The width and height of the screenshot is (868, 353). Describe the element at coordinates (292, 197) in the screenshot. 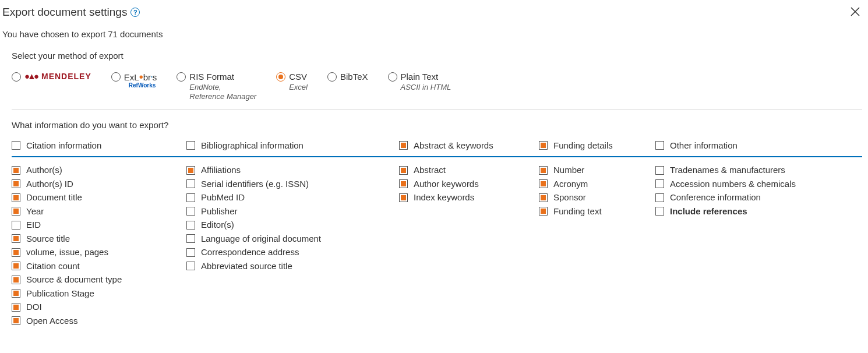

I see `checkbox-row: PubMed ID` at that location.